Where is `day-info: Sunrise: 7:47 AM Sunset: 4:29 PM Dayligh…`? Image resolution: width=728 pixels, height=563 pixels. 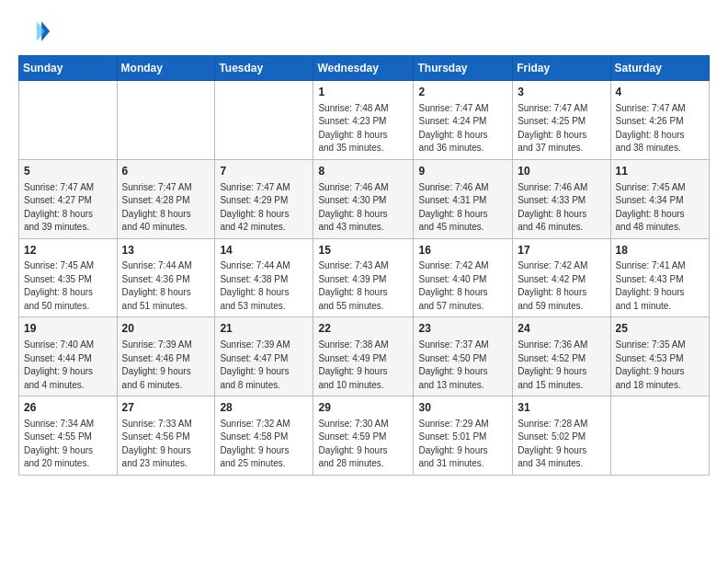 day-info: Sunrise: 7:47 AM Sunset: 4:29 PM Dayligh… is located at coordinates (264, 208).